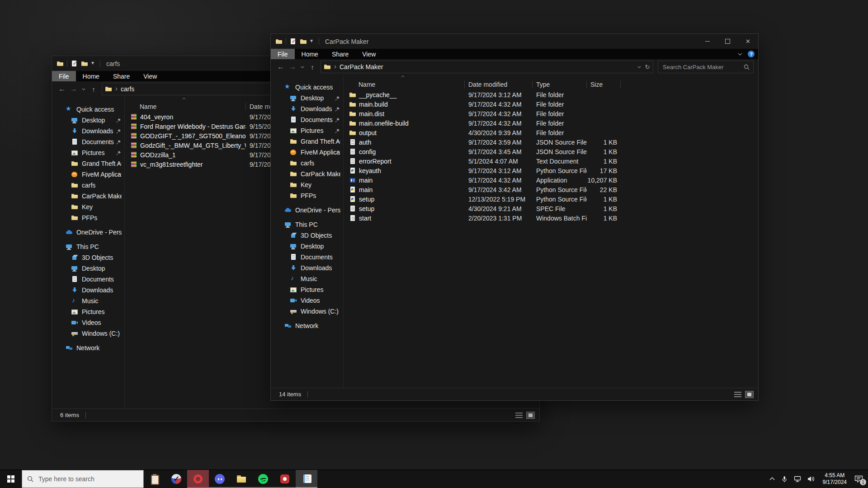 The width and height of the screenshot is (868, 488). I want to click on network-icon, so click(797, 479).